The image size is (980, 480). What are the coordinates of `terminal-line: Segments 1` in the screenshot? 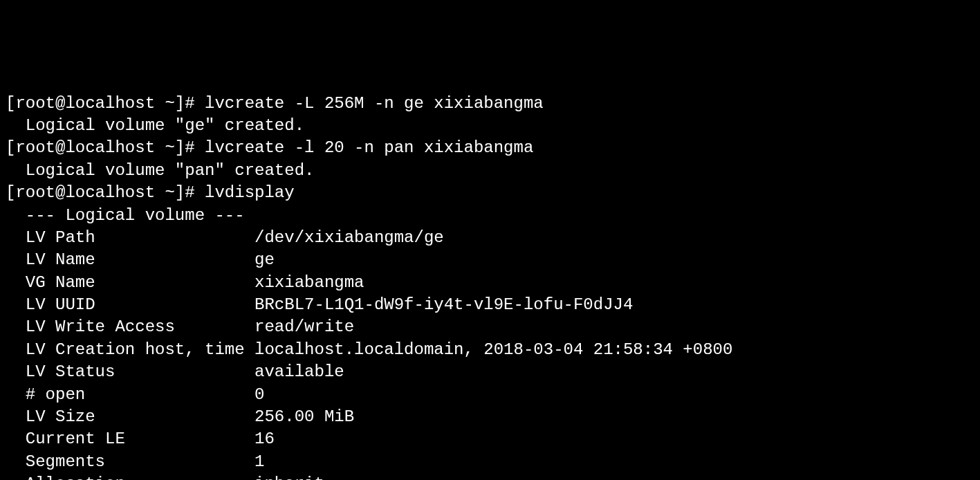 It's located at (490, 462).